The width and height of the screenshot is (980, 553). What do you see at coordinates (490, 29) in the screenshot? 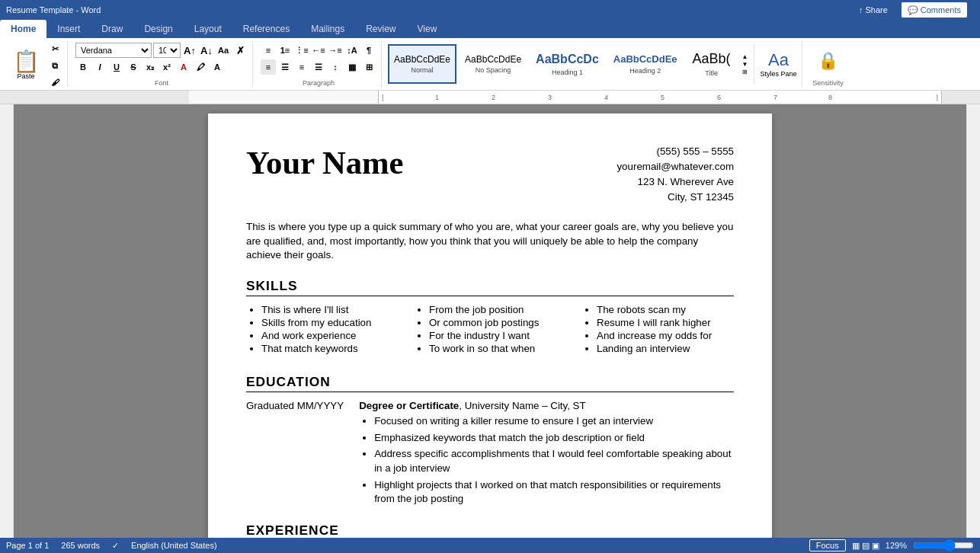
I see `ribbon-tabs: Home Insert Draw Design Layout Reference…` at bounding box center [490, 29].